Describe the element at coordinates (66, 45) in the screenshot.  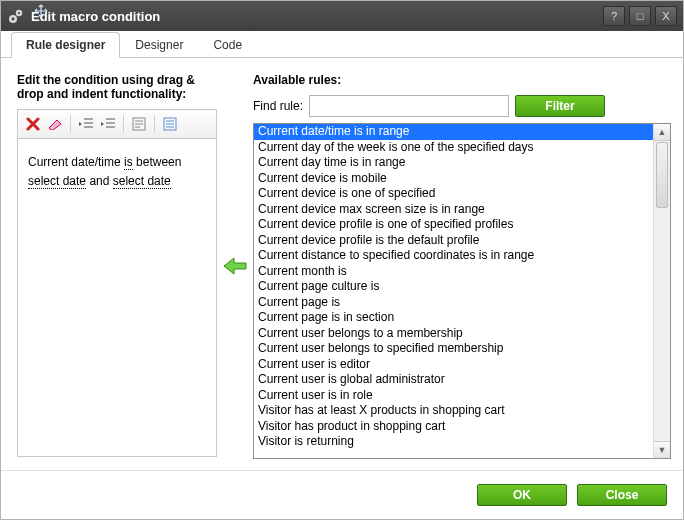
I see `tab-rule-designer: Rule designer` at that location.